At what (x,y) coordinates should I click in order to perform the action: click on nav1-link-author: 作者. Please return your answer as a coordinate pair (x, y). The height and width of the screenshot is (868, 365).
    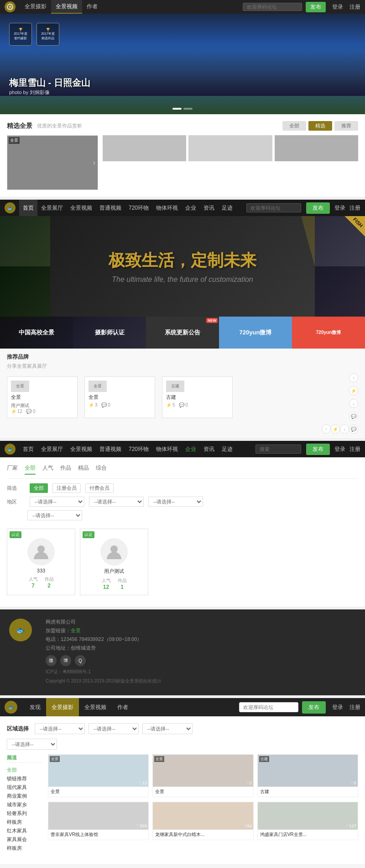
    Looking at the image, I should click on (92, 7).